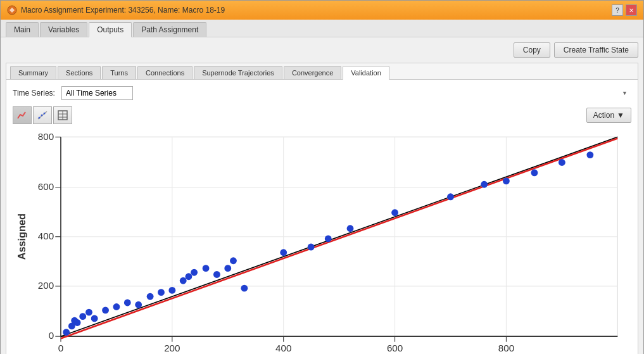 This screenshot has height=354, width=644. I want to click on line-chart-icon, so click(22, 115).